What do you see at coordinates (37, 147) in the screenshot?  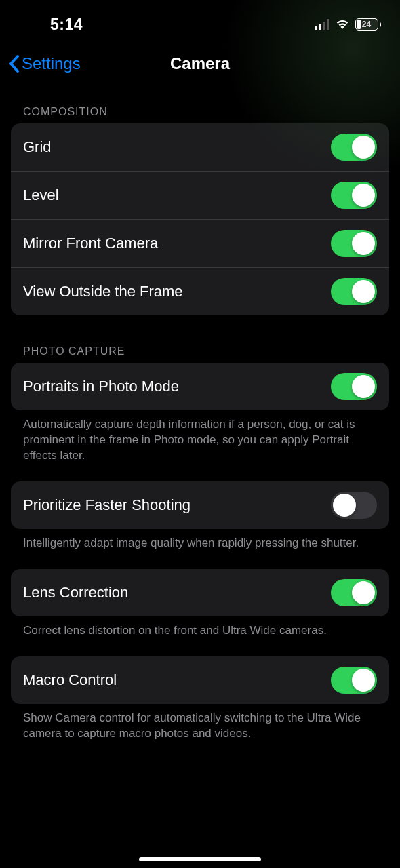 I see `row-label: Grid` at bounding box center [37, 147].